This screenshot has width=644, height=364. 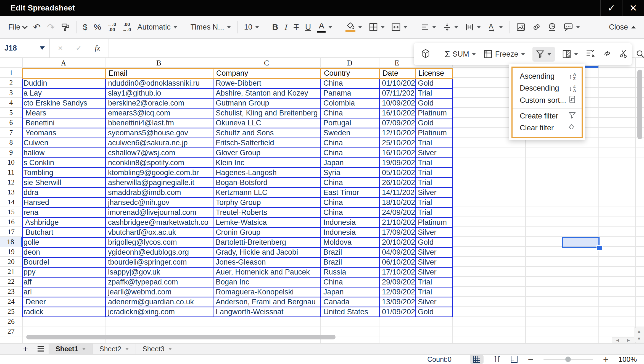 I want to click on table-cell: Indonesia, so click(x=350, y=223).